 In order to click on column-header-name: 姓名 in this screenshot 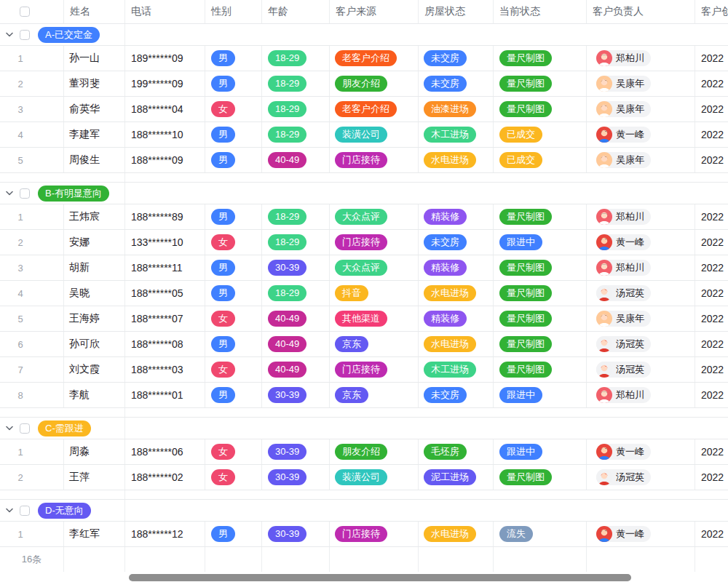, I will do `click(95, 12)`.